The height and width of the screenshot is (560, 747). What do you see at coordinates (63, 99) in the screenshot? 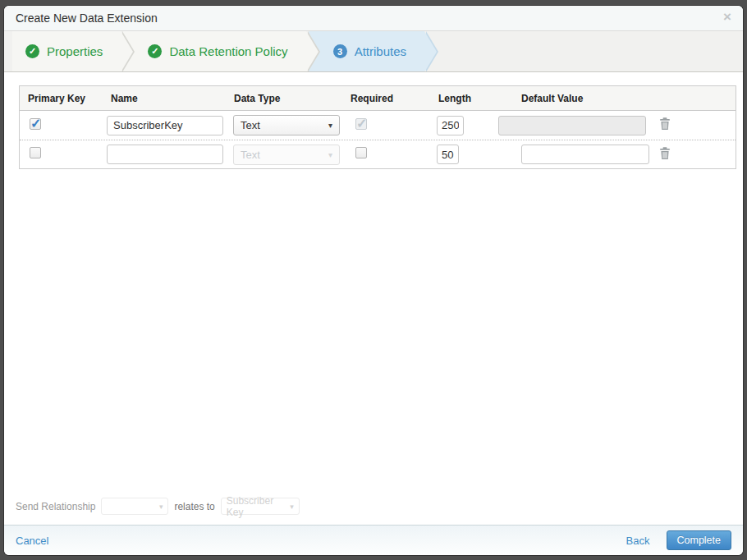
I see `column-header-primary-key: Primary Key` at bounding box center [63, 99].